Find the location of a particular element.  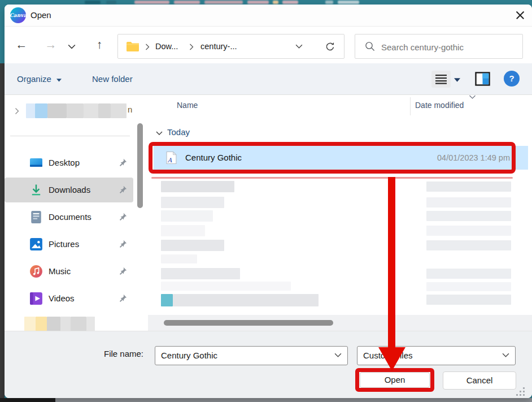

preview-pane-icon is located at coordinates (482, 79).